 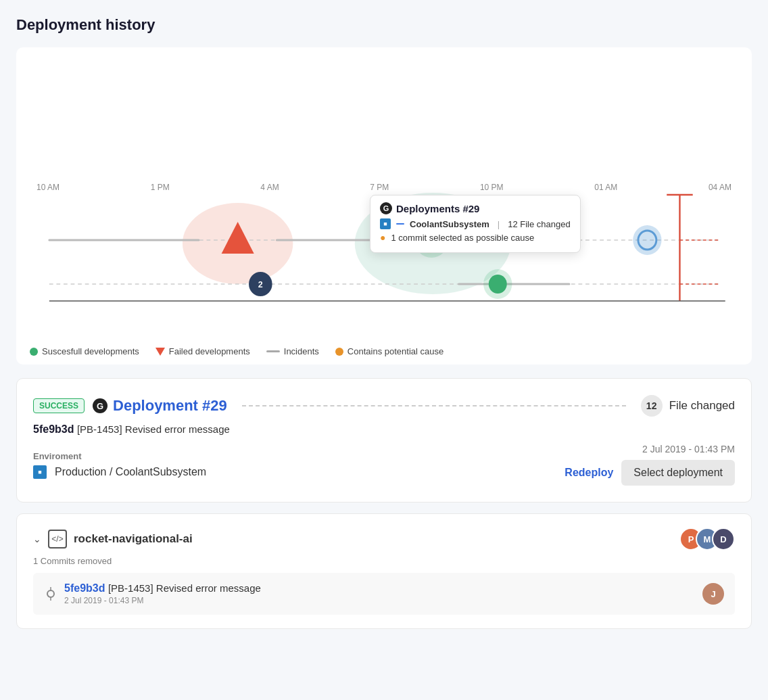 I want to click on commit-detail: 5fe9b3d [PB-1453] Revised error message …, so click(x=383, y=594).